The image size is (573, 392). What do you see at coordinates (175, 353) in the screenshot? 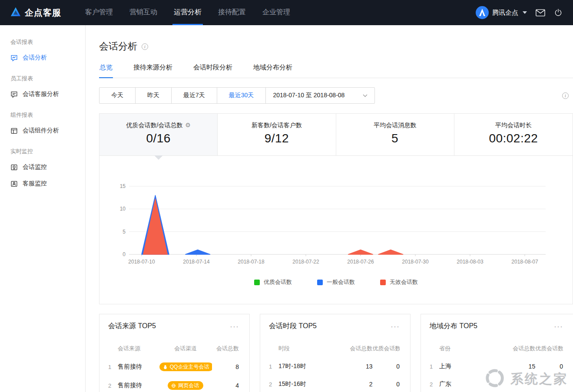
I see `panel-sources: 会话来源 TOP5···会话来源会话渠道会话总数1售前接待QQ企业主号会话82售…` at bounding box center [175, 353].